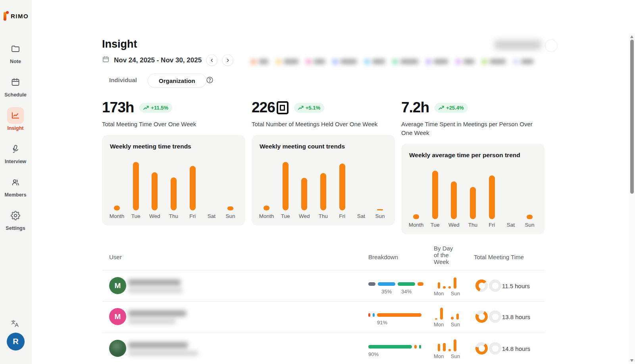  I want to click on chart-column: Wed, so click(304, 187).